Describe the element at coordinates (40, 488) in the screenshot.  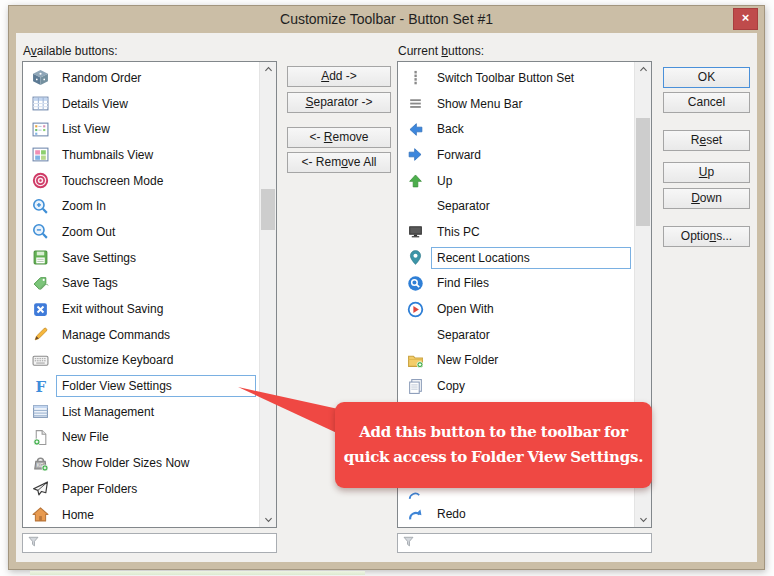
I see `paper-folders-icon` at that location.